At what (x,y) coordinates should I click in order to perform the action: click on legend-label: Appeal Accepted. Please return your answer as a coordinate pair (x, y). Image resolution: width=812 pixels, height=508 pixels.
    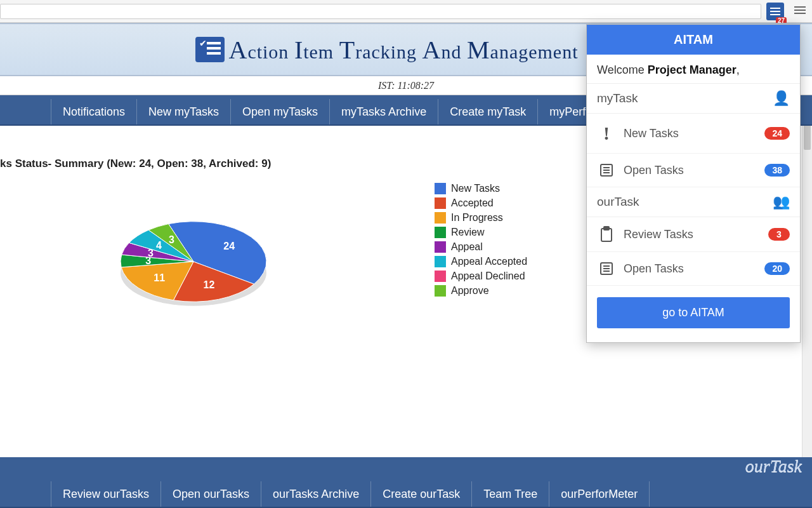
    Looking at the image, I should click on (489, 262).